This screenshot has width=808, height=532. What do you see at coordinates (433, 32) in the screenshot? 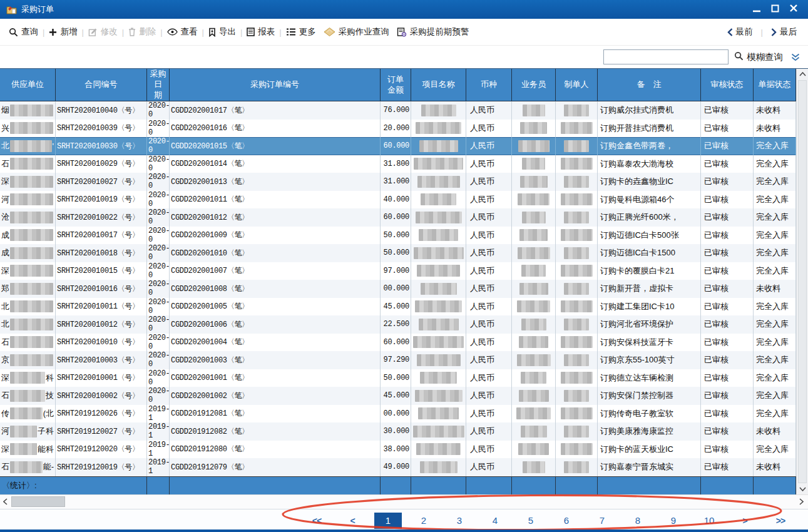
I see `lead-time-warning-button: 采购提前期预警` at bounding box center [433, 32].